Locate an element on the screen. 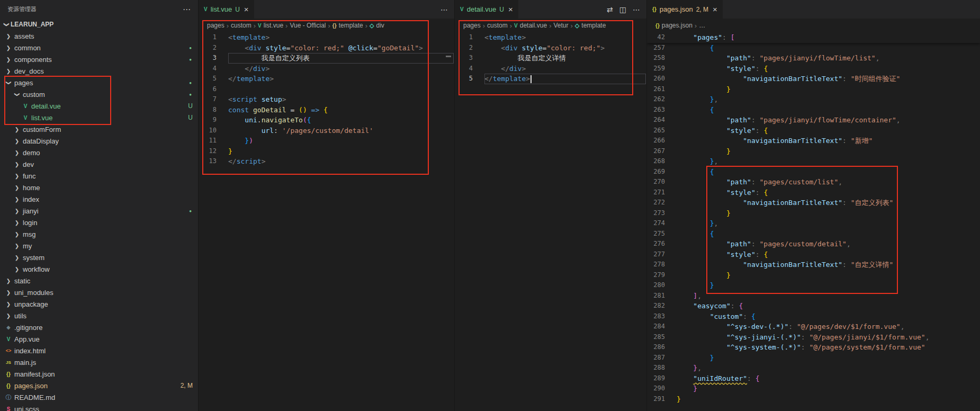  code-line: 286 "^sys-system-(.*)": "@/pages/system/… is located at coordinates (813, 347).